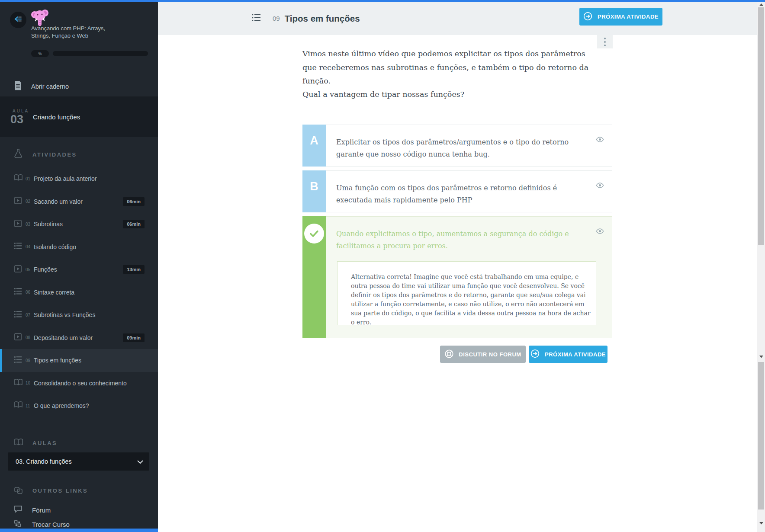 The width and height of the screenshot is (765, 532). What do you see at coordinates (55, 155) in the screenshot?
I see `activities-section-label: ATIVIDADES` at bounding box center [55, 155].